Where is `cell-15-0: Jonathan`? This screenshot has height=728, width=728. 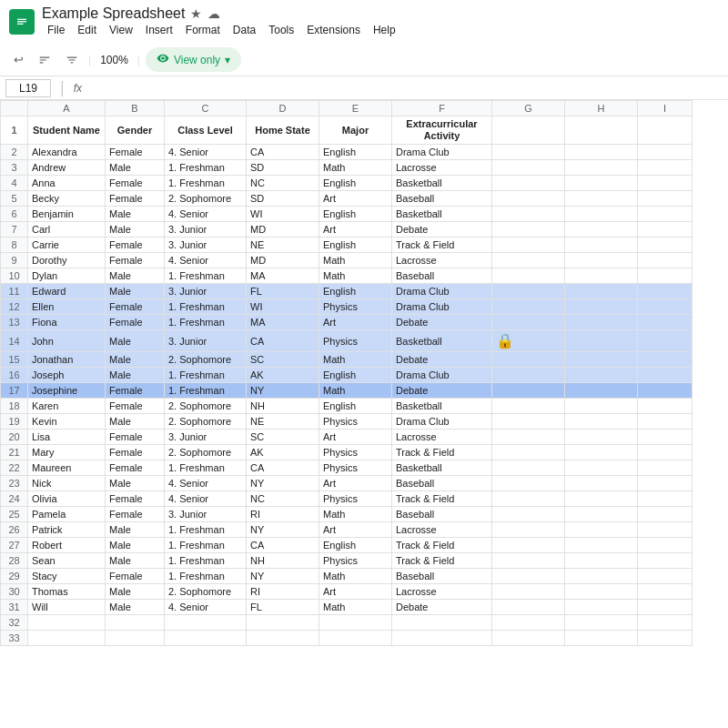
cell-15-0: Jonathan is located at coordinates (67, 360).